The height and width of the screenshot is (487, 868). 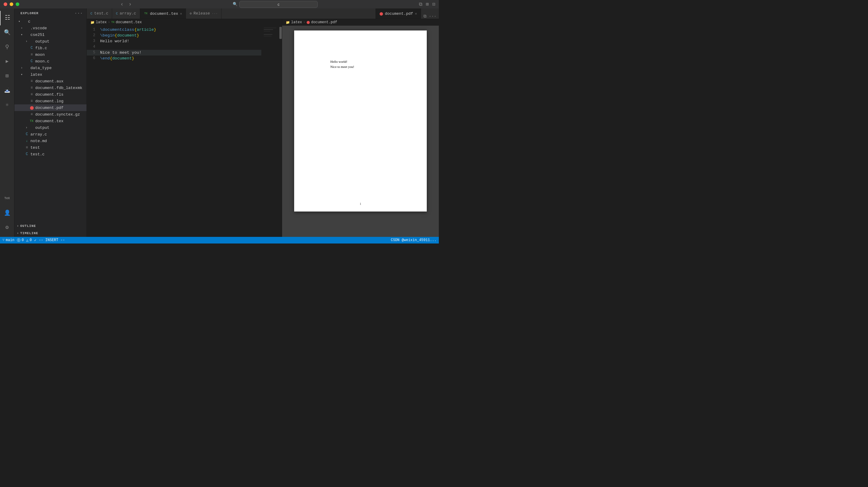 I want to click on split-editor-icon: ⧉, so click(x=421, y=4).